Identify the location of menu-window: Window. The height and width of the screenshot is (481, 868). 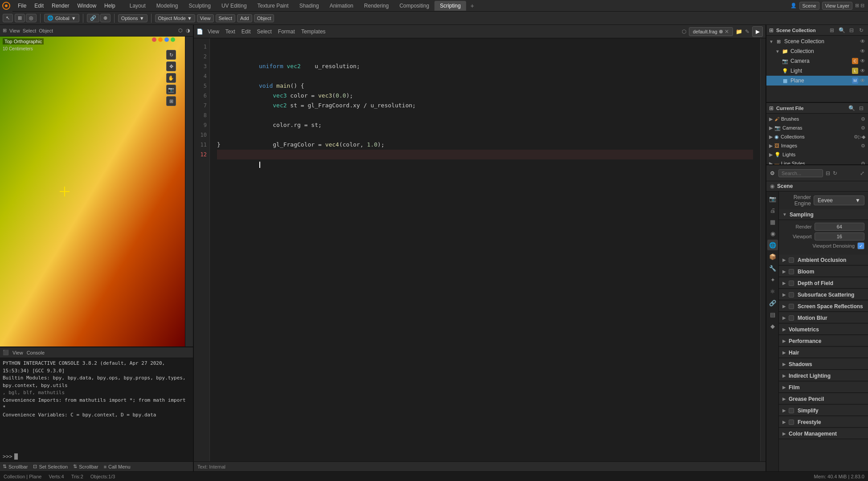
(86, 6).